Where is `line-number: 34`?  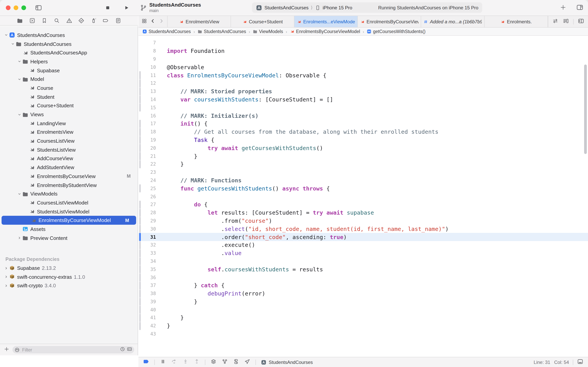 line-number: 34 is located at coordinates (147, 261).